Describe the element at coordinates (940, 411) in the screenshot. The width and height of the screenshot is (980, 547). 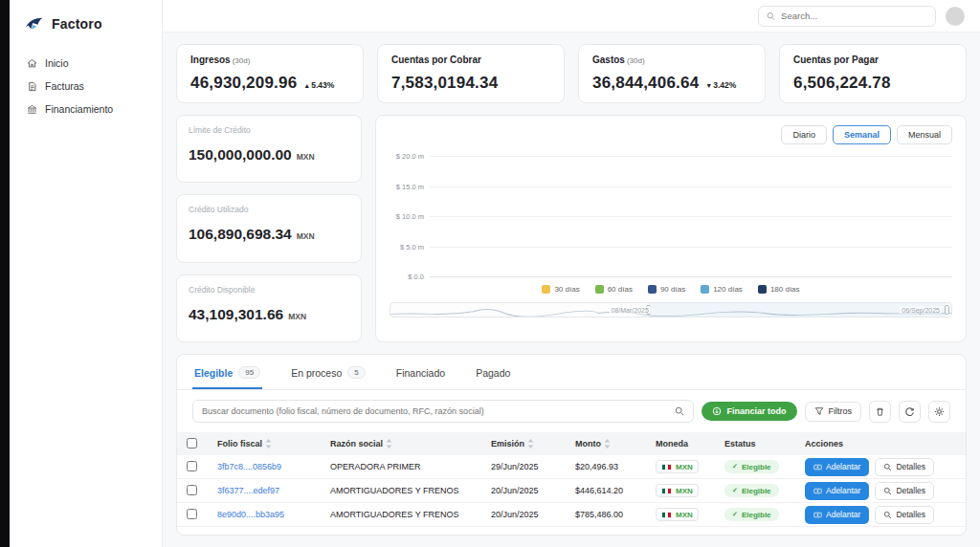
I see `gear-icon` at that location.